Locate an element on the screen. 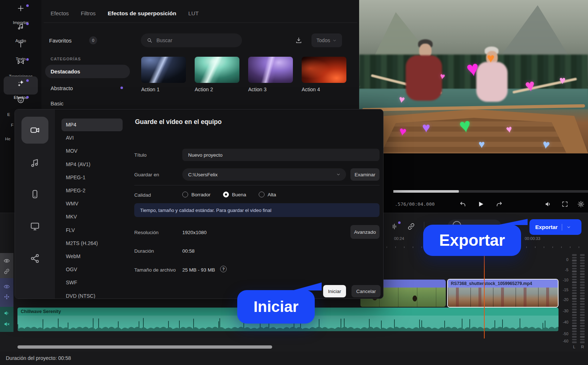 Image resolution: width=588 pixels, height=365 pixels. format-option-swf: SWF is located at coordinates (71, 282).